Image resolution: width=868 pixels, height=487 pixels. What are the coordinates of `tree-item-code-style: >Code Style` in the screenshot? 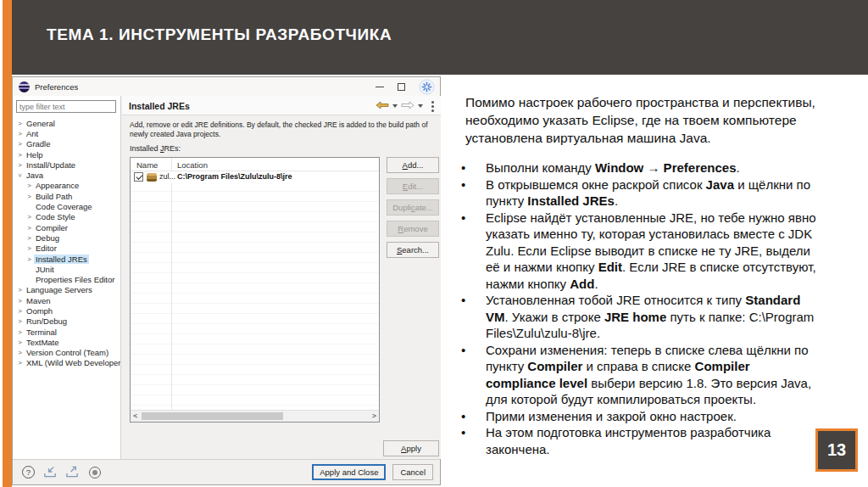 It's located at (66, 217).